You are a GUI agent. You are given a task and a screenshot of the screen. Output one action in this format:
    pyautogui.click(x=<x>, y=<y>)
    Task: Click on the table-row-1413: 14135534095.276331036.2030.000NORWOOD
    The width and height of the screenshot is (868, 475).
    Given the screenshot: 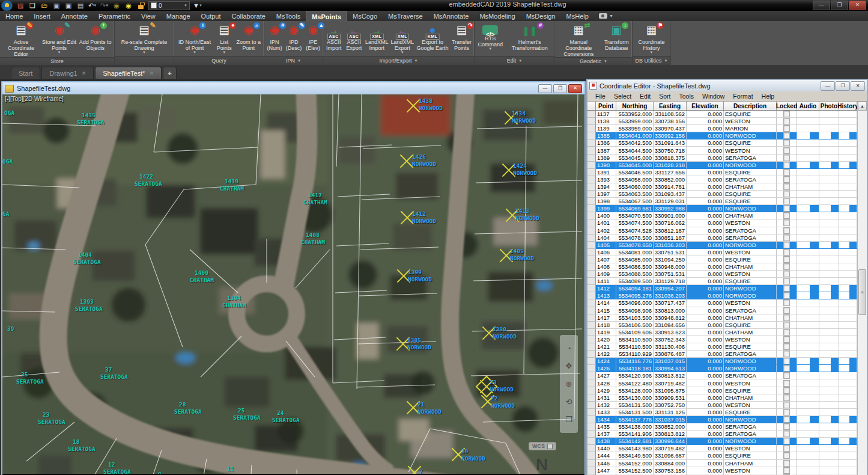 What is the action you would take?
    pyautogui.click(x=722, y=296)
    